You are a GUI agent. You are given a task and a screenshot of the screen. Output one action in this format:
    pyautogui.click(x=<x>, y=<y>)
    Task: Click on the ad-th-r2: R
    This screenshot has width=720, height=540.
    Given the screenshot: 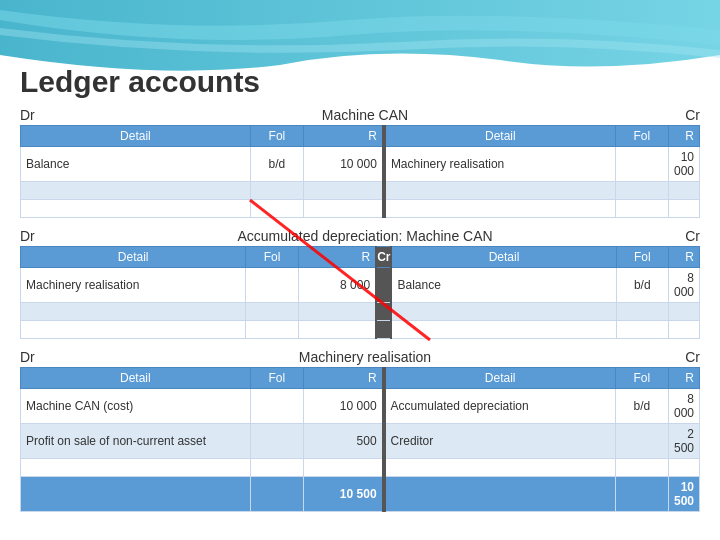 What is the action you would take?
    pyautogui.click(x=684, y=258)
    